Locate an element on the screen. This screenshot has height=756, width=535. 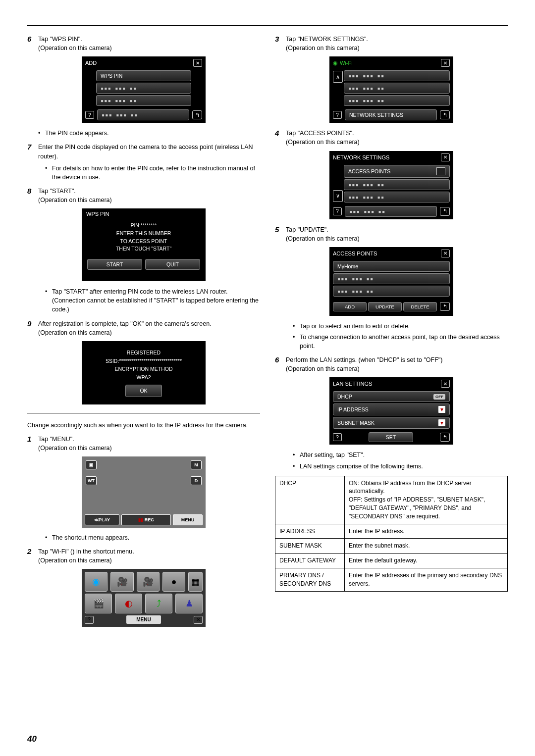
wifi-title: ◉ Wi-Fi is located at coordinates (343, 63).